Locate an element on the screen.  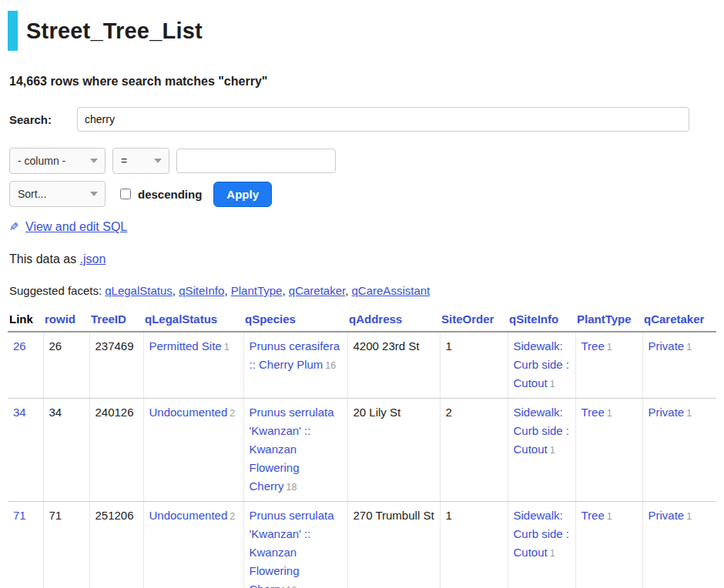
sort-by-PlantType-link: PlantType is located at coordinates (604, 319).